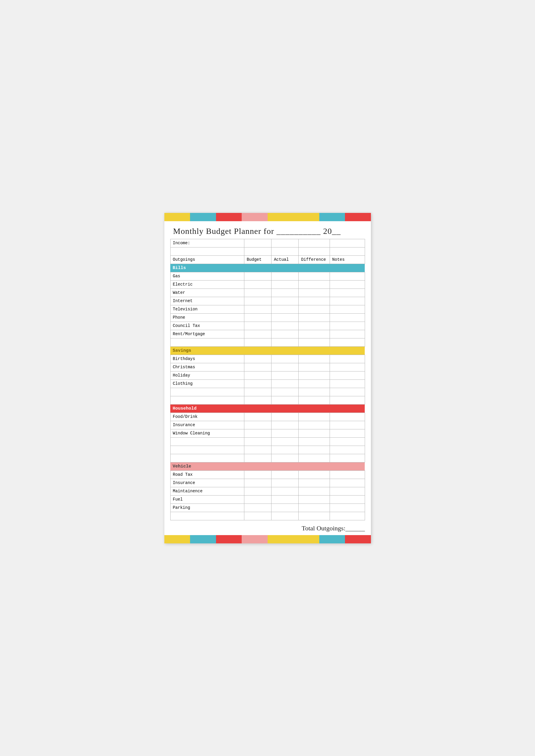 The height and width of the screenshot is (756, 535). What do you see at coordinates (268, 367) in the screenshot?
I see `table-row: Christmas` at bounding box center [268, 367].